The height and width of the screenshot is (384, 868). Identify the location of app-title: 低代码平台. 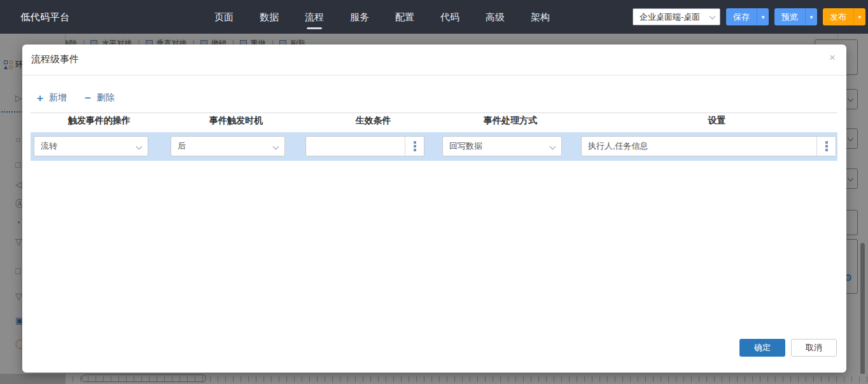
(45, 18).